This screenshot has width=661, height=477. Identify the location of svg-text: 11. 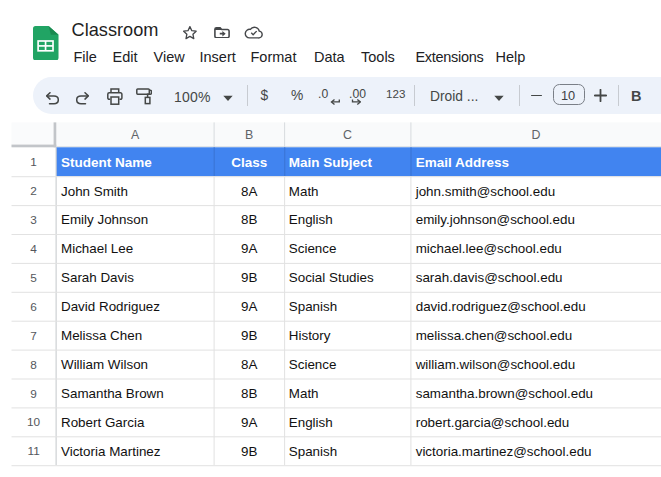
(33, 451).